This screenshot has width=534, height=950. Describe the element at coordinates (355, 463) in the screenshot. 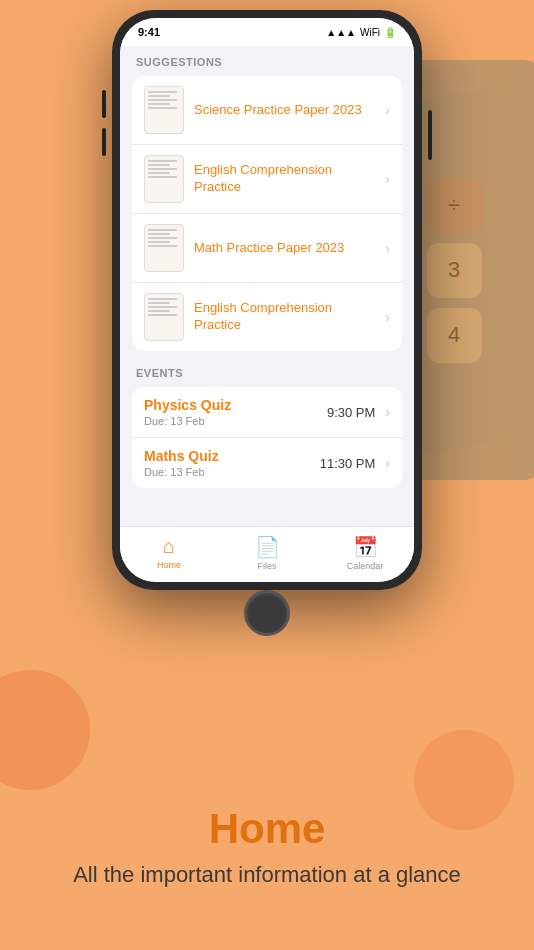

I see `event-time-1: 11:30 PM ›` at that location.